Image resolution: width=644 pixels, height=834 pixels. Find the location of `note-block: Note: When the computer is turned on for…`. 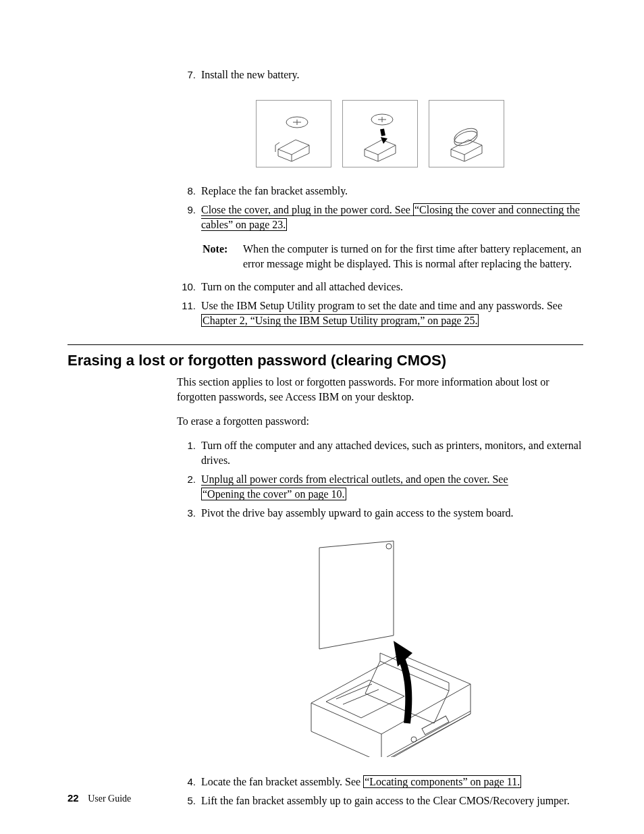

note-block: Note: When the computer is turned on for… is located at coordinates (393, 257).